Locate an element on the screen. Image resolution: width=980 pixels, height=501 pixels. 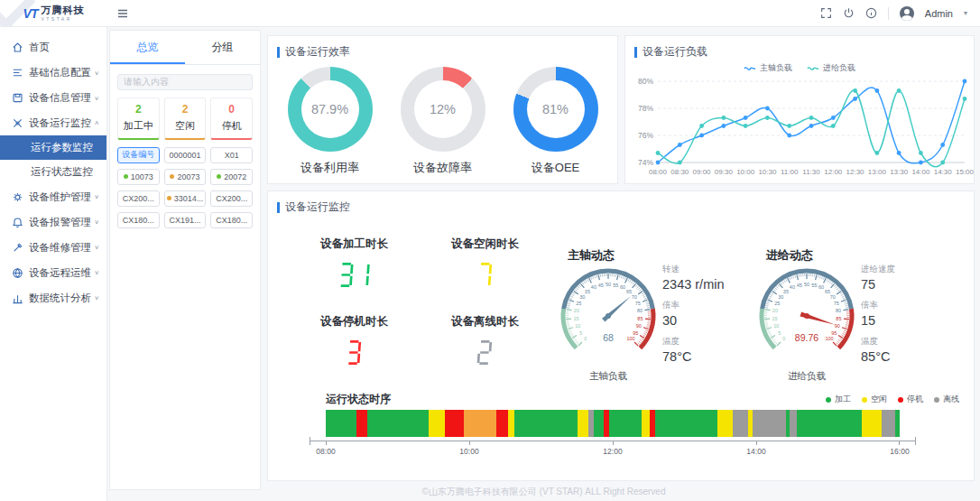
collapse-menu-icon is located at coordinates (123, 14).